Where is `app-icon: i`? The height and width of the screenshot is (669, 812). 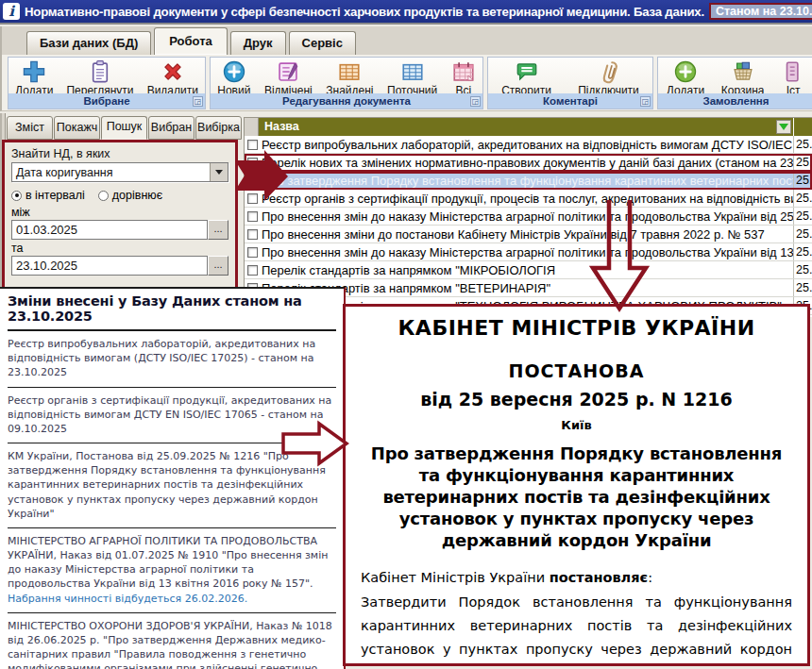
app-icon: i is located at coordinates (11, 11).